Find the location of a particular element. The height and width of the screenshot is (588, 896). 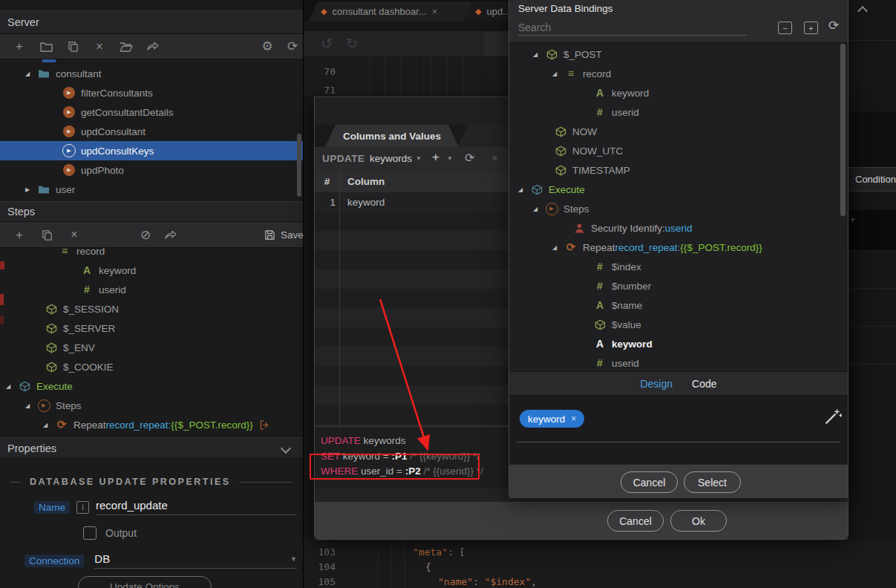

new-folder-icon is located at coordinates (46, 47).